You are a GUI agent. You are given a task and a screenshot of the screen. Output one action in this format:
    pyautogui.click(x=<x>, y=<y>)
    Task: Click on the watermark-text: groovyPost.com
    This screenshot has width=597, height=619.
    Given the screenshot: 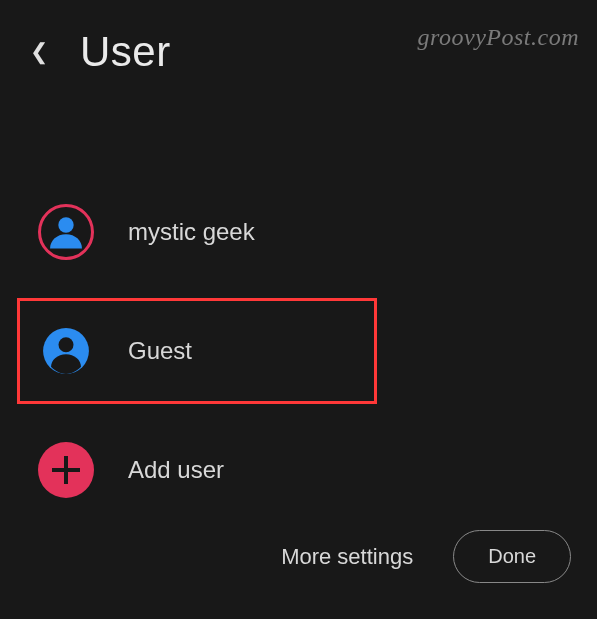 What is the action you would take?
    pyautogui.click(x=498, y=38)
    